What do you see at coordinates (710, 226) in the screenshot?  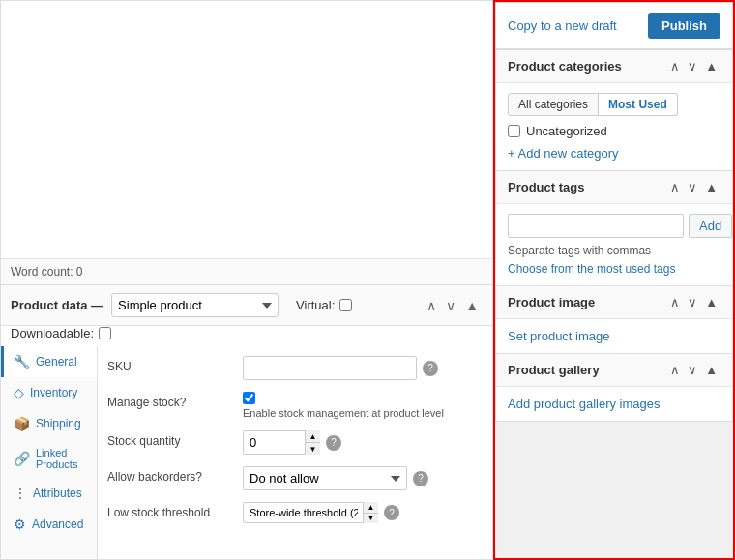 I see `add-tag-button: Add` at bounding box center [710, 226].